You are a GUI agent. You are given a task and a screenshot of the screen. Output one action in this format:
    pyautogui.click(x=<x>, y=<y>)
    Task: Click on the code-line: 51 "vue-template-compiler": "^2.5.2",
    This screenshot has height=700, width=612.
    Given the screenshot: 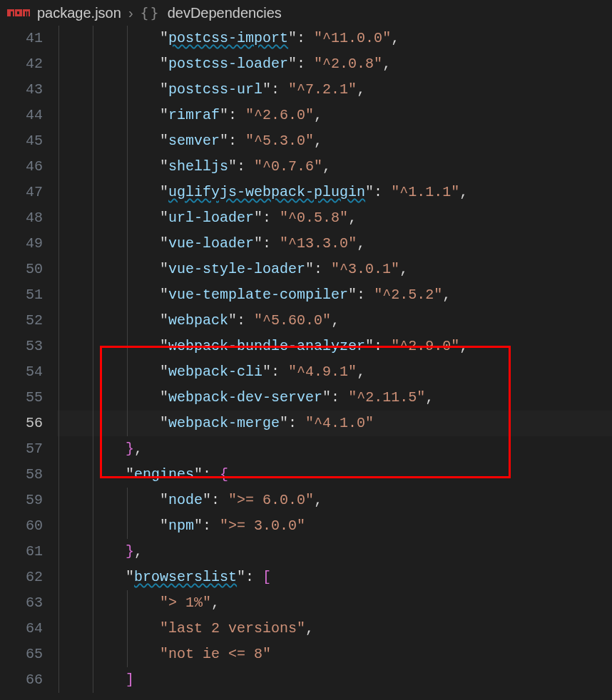 What is the action you would take?
    pyautogui.click(x=306, y=295)
    